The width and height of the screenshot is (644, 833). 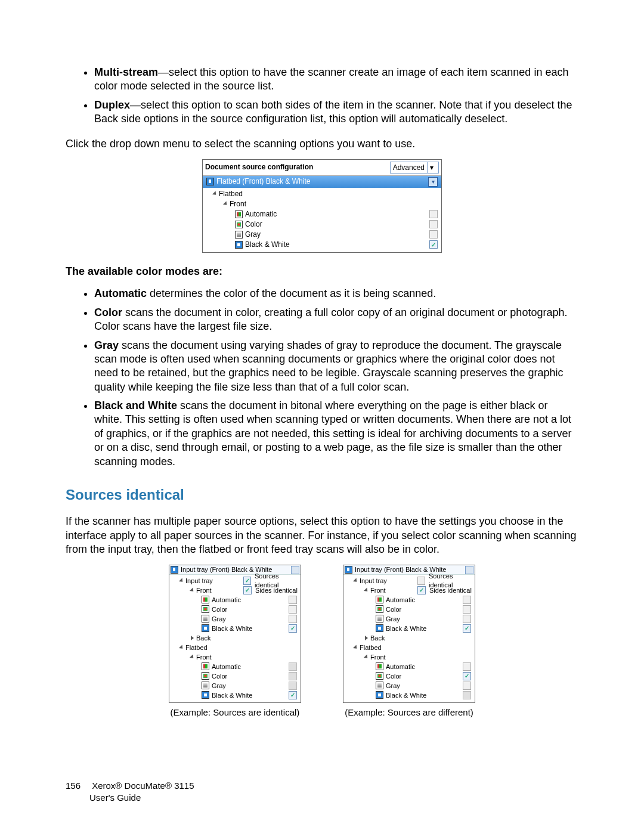 I want to click on bullet-term: Duplex, so click(x=112, y=105).